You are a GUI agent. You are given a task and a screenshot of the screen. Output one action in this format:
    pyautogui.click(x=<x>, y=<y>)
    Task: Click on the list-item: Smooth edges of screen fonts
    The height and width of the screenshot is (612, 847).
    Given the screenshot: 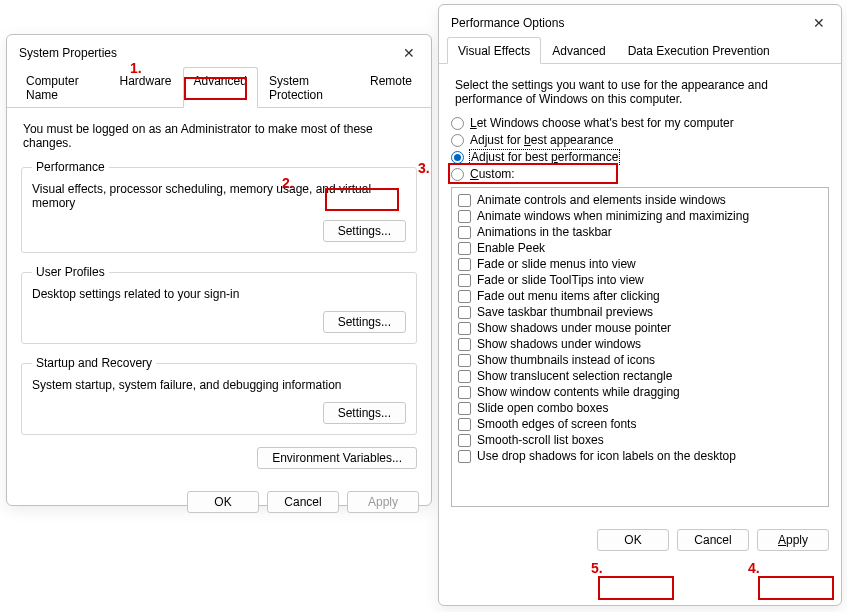 What is the action you would take?
    pyautogui.click(x=640, y=424)
    